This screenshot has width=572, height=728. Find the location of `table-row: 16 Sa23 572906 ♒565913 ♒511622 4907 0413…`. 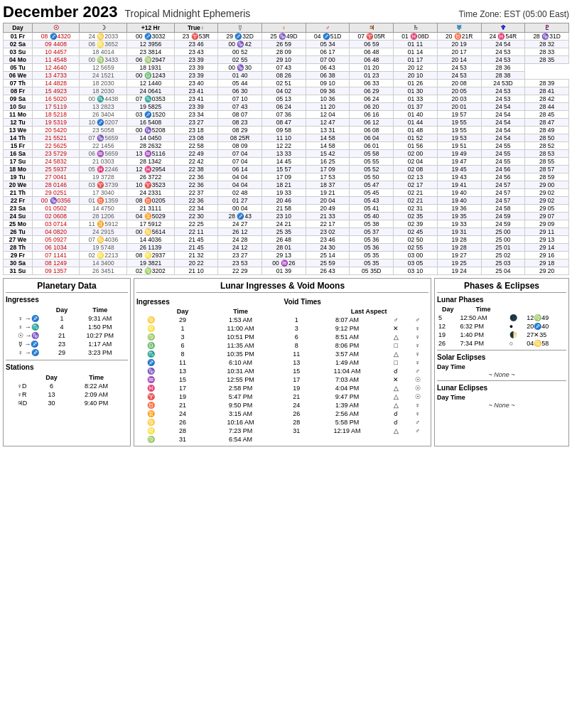

table-row: 16 Sa23 572906 ♒565913 ♒511622 4907 0413… is located at coordinates (286, 154).